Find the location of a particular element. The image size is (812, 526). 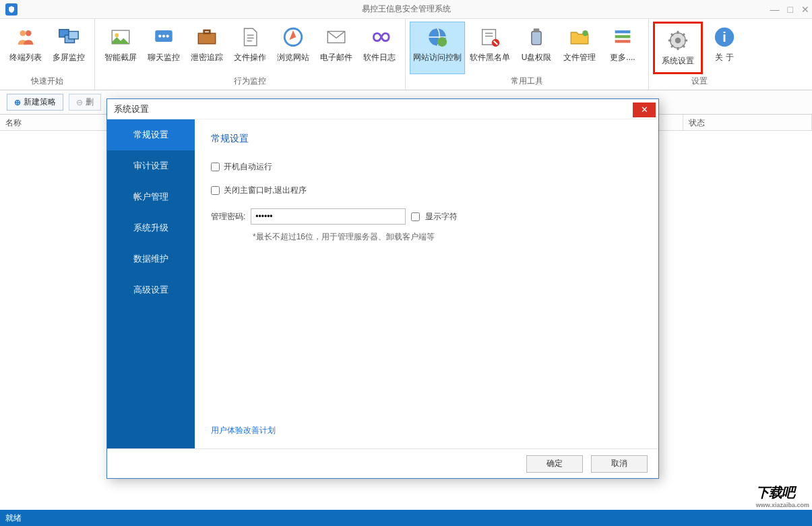

ribbon-terminal-list: 终端列表 is located at coordinates (26, 48).